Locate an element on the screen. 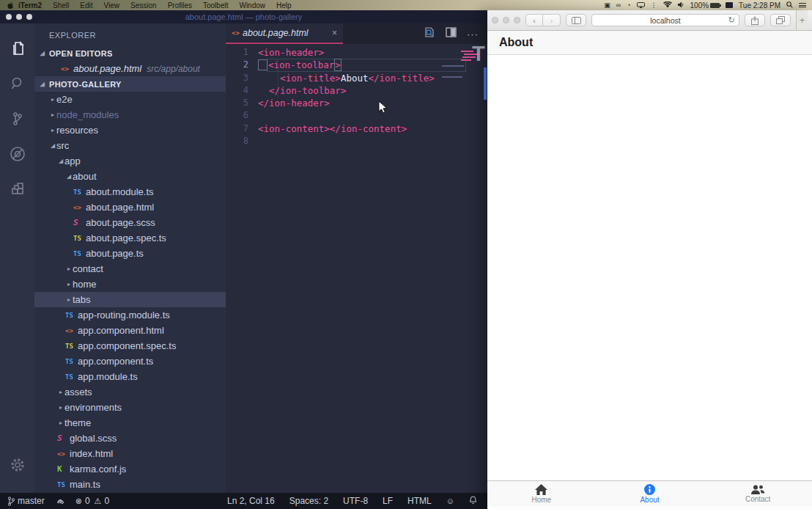 The width and height of the screenshot is (812, 509). tree-file-karma.conf.js: Kkarma.conf.js is located at coordinates (130, 469).